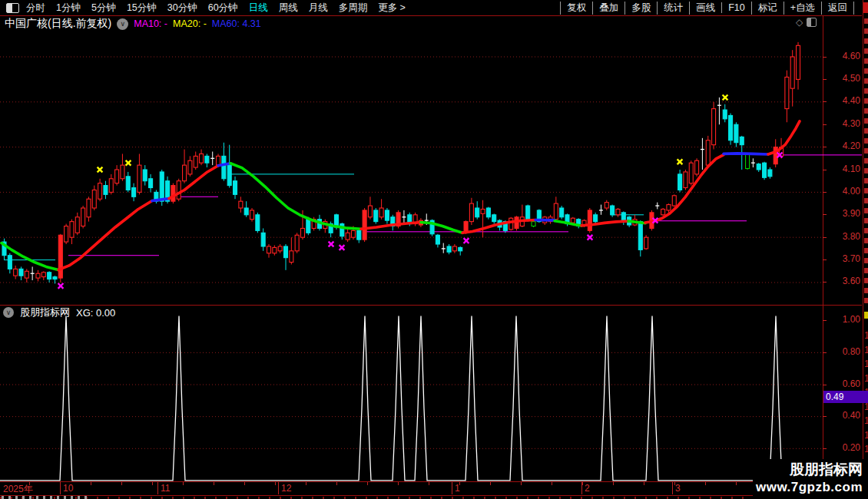  Describe the element at coordinates (431, 497) in the screenshot. I see `clipped-bottom-row` at that location.